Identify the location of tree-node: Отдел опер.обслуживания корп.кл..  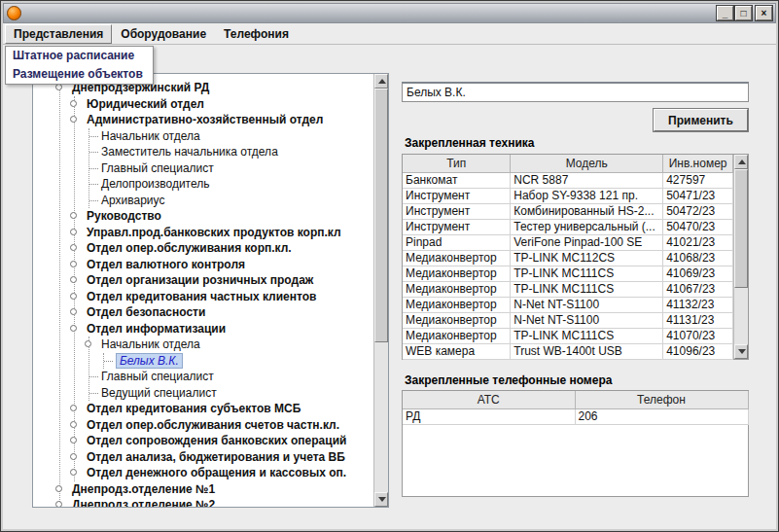
(224, 249).